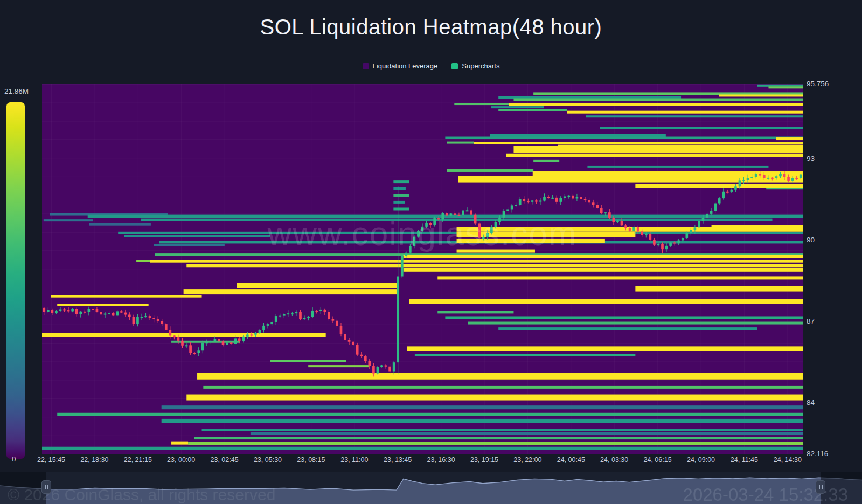 The height and width of the screenshot is (504, 862). Describe the element at coordinates (366, 66) in the screenshot. I see `legend-swatch-purple-icon` at that location.